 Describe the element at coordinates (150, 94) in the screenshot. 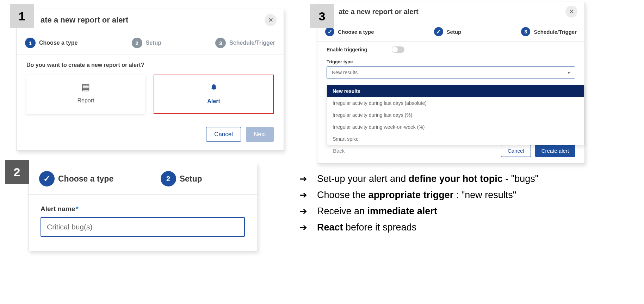

I see `choice-cards: Report Alert` at that location.